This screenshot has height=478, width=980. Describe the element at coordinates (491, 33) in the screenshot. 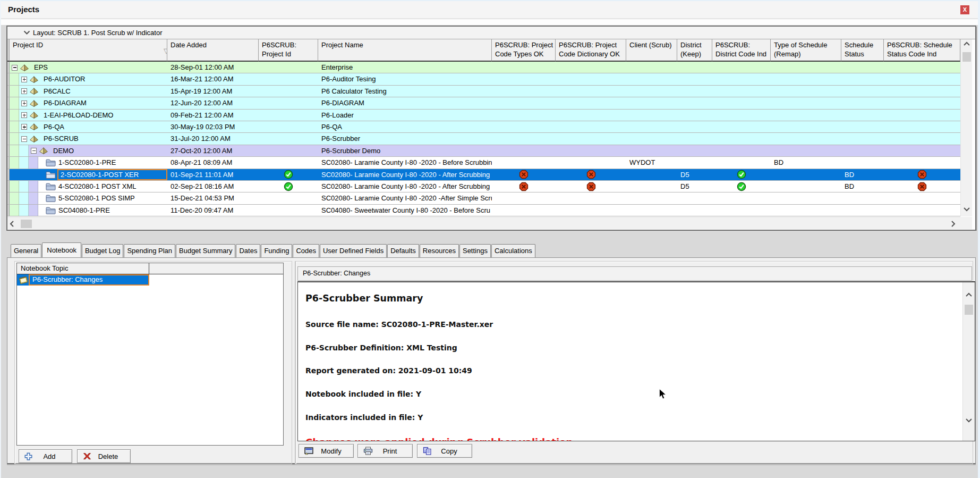

I see `layout-bar: Layout: SCRUB 1. Post Scrub w/ Indicator` at that location.